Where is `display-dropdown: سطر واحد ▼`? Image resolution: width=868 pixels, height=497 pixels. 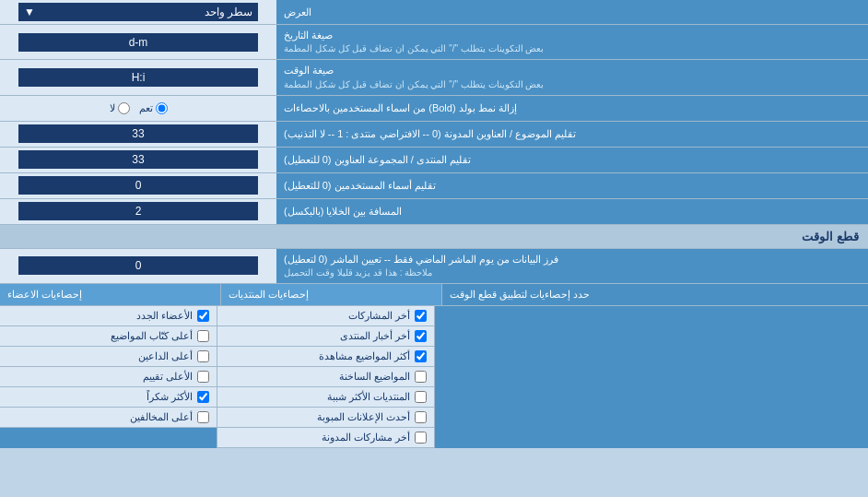
display-dropdown: سطر واحد ▼ is located at coordinates (138, 12).